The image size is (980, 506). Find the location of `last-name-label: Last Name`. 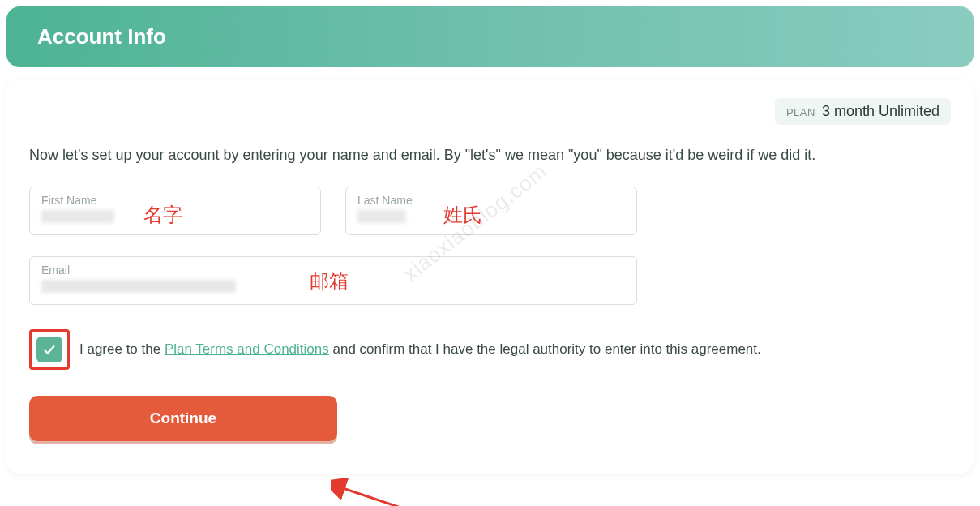

last-name-label: Last Name is located at coordinates (491, 200).